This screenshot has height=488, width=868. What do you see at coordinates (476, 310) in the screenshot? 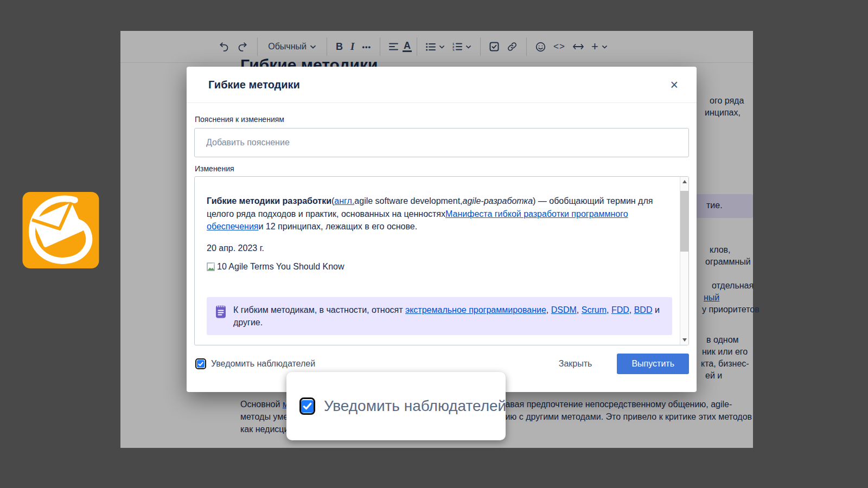
I see `inline-link: экстремальное программирование` at bounding box center [476, 310].